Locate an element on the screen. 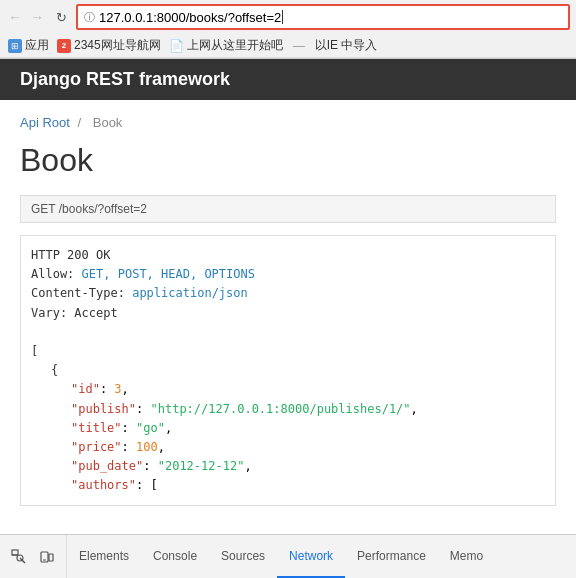 The width and height of the screenshot is (576, 578). allow-label: Allow: is located at coordinates (56, 274).